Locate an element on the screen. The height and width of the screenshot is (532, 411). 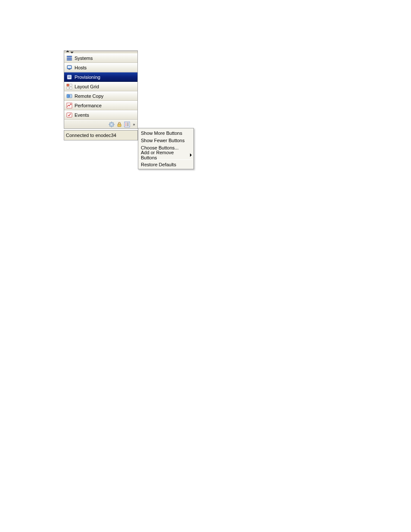
menu-item-add-remove-buttons: Add or Remove Buttons is located at coordinates (166, 155).